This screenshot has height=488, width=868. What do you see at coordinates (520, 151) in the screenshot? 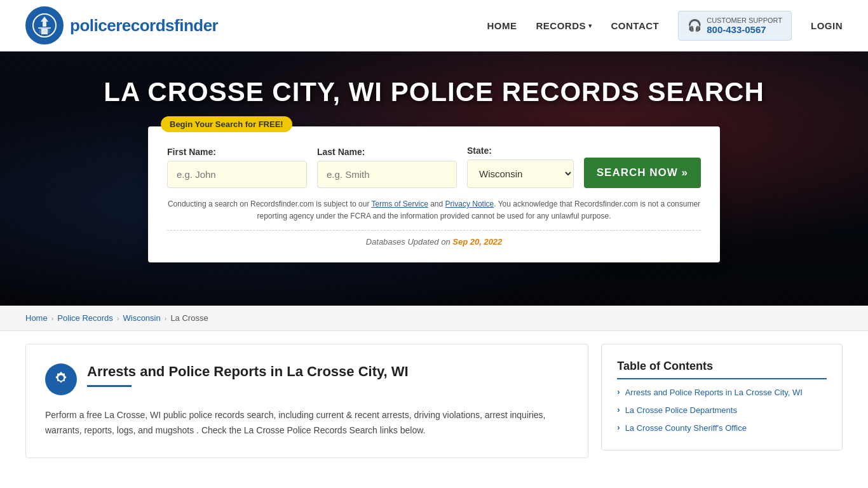
I see `state-label: State:` at bounding box center [520, 151].